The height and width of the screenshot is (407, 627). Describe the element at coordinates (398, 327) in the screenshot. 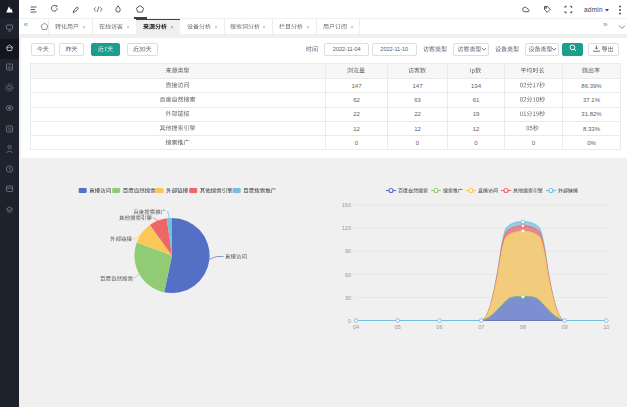

I see `svg-text: 05` at that location.